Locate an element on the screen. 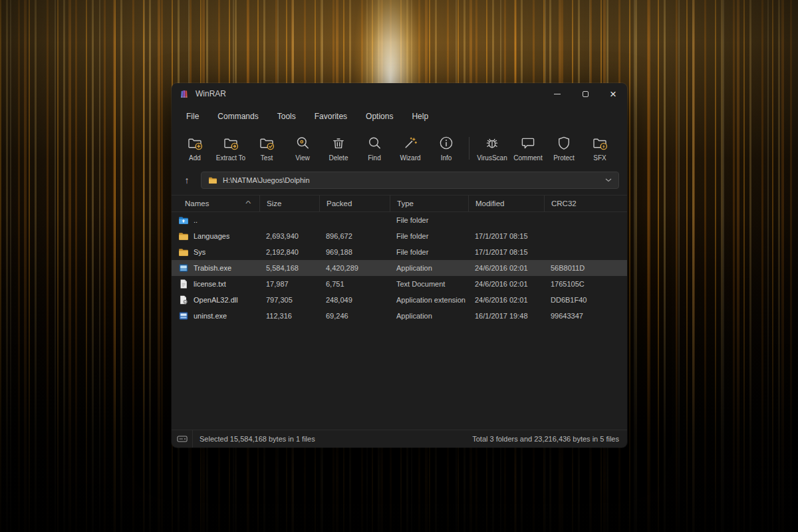  toolbar-label: Test is located at coordinates (267, 158).